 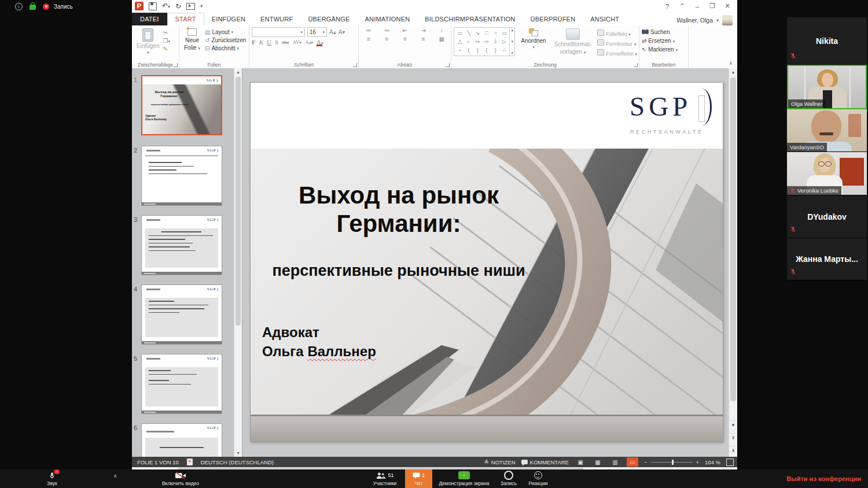 What do you see at coordinates (181, 479) in the screenshot?
I see `start-video-button: Включить видео` at bounding box center [181, 479].